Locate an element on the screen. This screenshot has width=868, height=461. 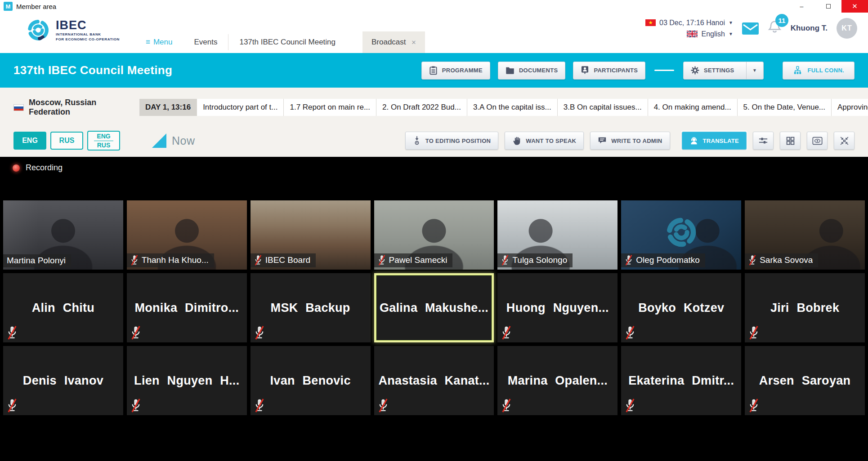
participant-name: Arsen Saroyan is located at coordinates (805, 381).